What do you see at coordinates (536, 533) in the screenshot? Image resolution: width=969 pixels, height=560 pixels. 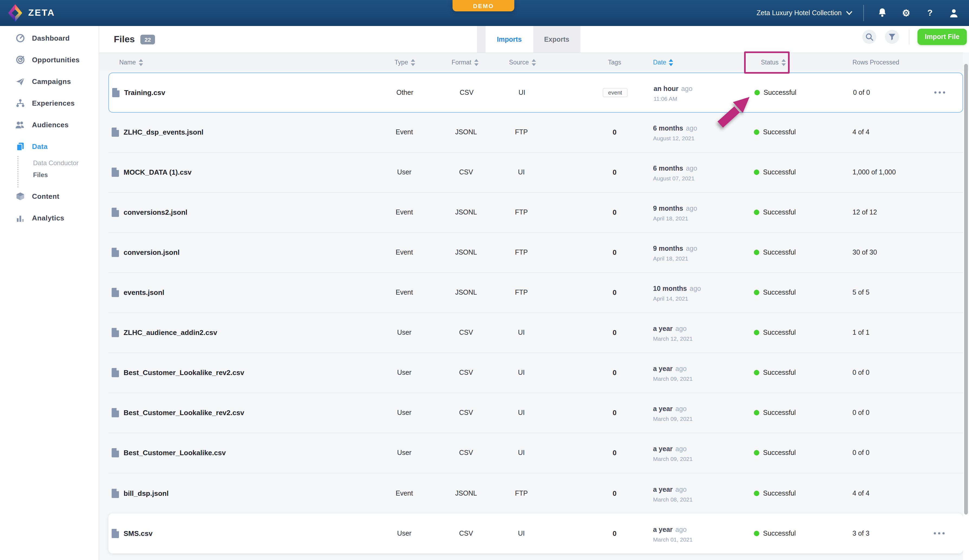 I see `table-row: SMS.csvUserCSVUI0a yearagoMarch 01, 2021…` at bounding box center [536, 533].